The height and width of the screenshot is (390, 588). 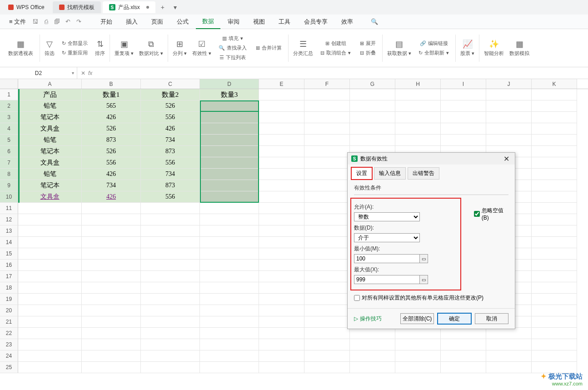 What do you see at coordinates (9, 185) in the screenshot?
I see `row-header: 9` at bounding box center [9, 185].